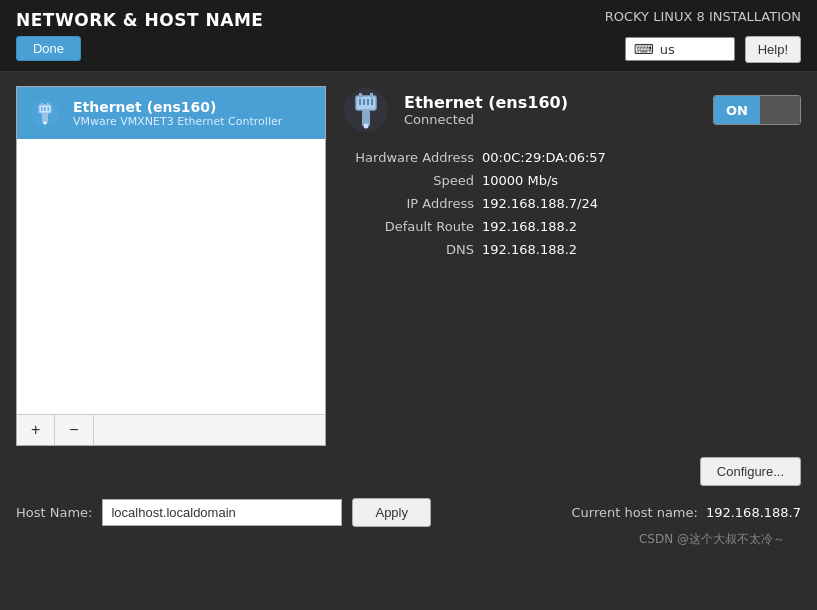 The width and height of the screenshot is (817, 610). What do you see at coordinates (780, 110) in the screenshot?
I see `toggle-off` at bounding box center [780, 110].